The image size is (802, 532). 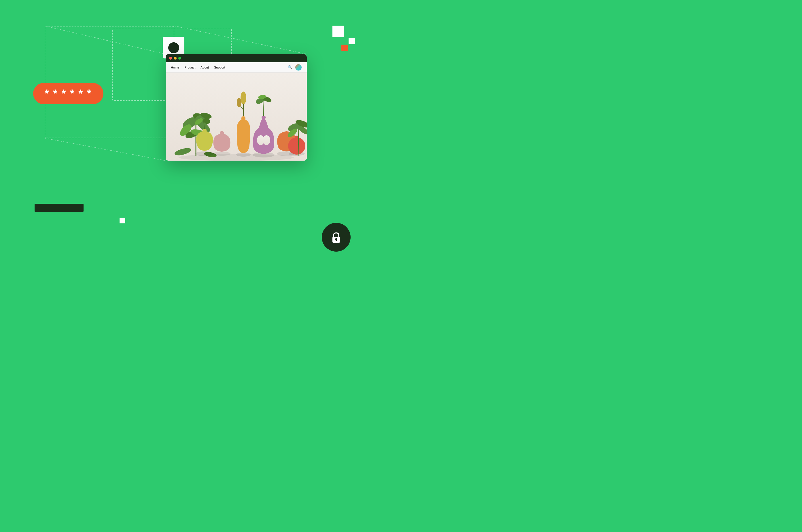 What do you see at coordinates (295, 67) in the screenshot?
I see `nav-icons: 🔍` at bounding box center [295, 67].